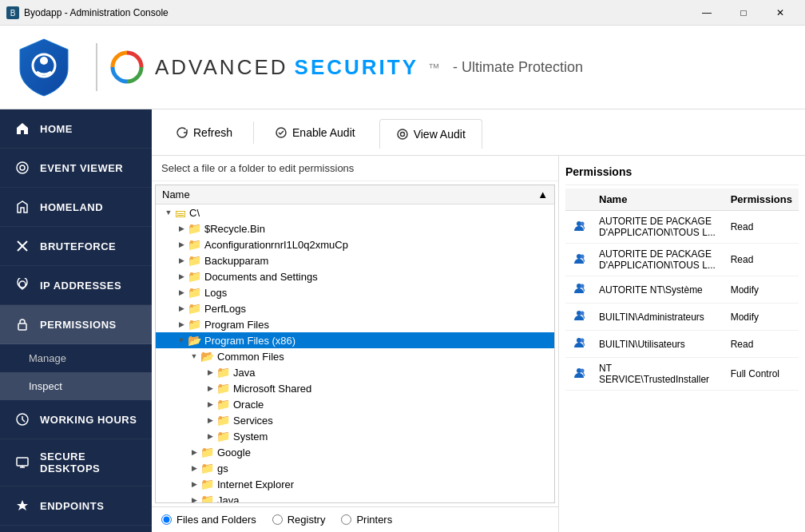 The width and height of the screenshot is (805, 532). I want to click on app-icon: B, so click(13, 13).